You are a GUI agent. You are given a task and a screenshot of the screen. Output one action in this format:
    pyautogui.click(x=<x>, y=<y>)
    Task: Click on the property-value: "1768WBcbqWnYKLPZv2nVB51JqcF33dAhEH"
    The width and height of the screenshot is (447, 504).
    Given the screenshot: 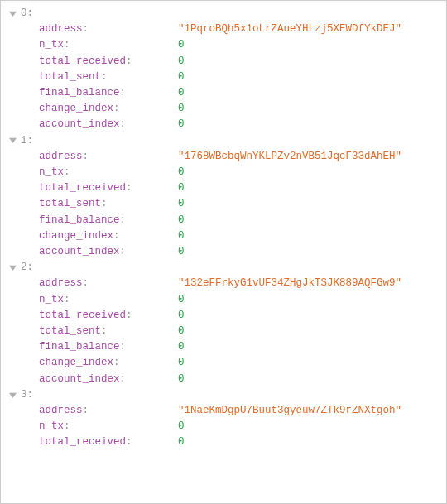 What is the action you would take?
    pyautogui.click(x=310, y=157)
    